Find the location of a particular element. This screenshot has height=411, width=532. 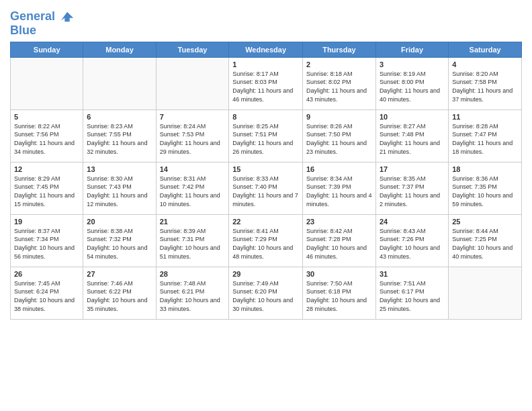

day-cell: 26Sunrise: 7:45 AM Sunset: 6:24 PM Dayli… is located at coordinates (47, 293).